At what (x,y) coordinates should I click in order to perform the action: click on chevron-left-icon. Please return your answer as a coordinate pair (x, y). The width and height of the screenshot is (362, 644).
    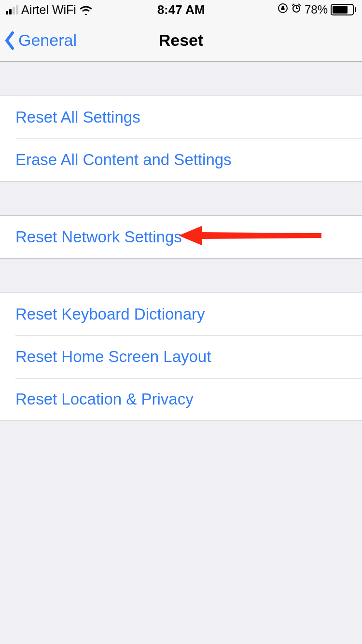
    Looking at the image, I should click on (10, 41).